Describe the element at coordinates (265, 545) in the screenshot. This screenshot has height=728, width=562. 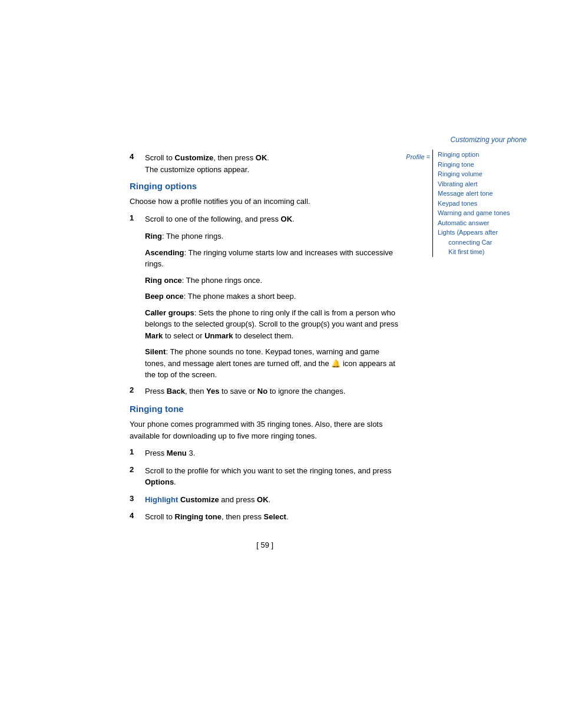
I see `page-footer: [ 59 ]` at that location.